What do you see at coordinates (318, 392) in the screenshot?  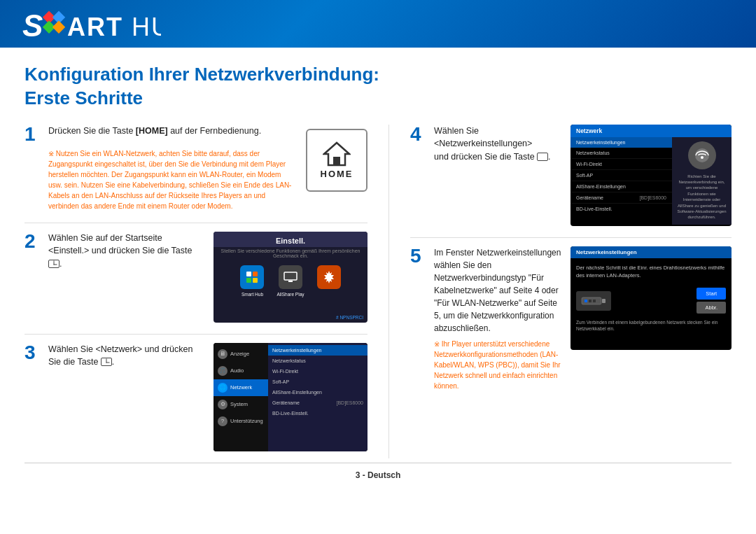 I see `submenu-allshare: AllShare-Einstellungen` at bounding box center [318, 392].